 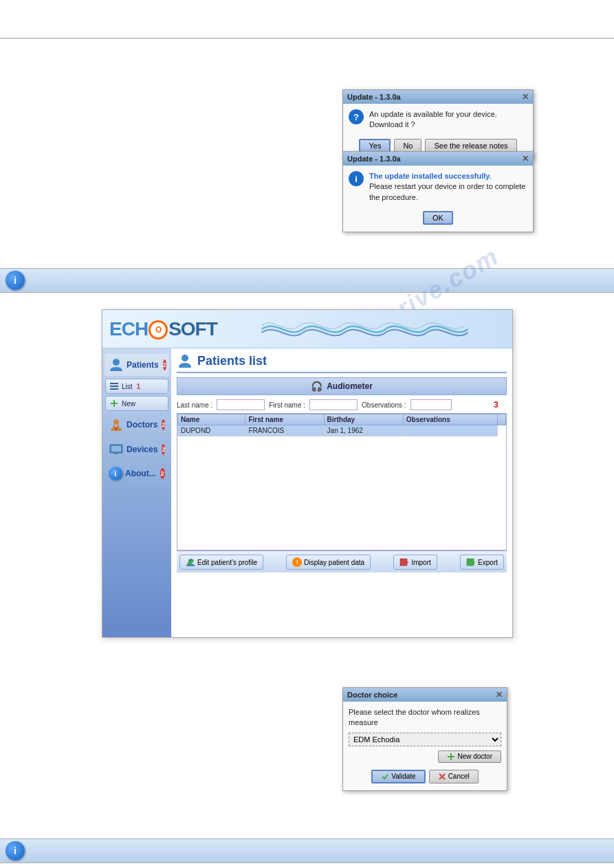 I want to click on badge-3: 3, so click(x=496, y=404).